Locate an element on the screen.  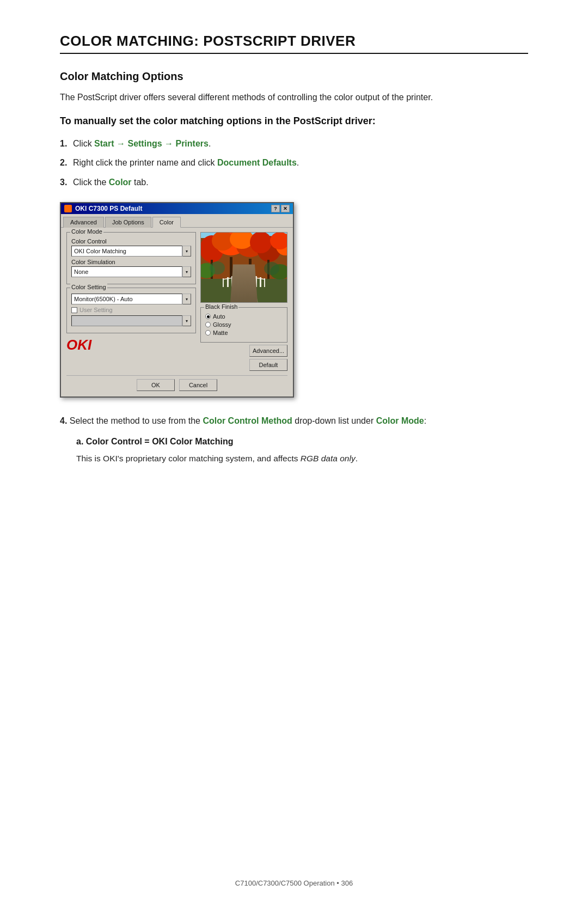
step-1: 1. Click Start → Settings → Printers. is located at coordinates (294, 144).